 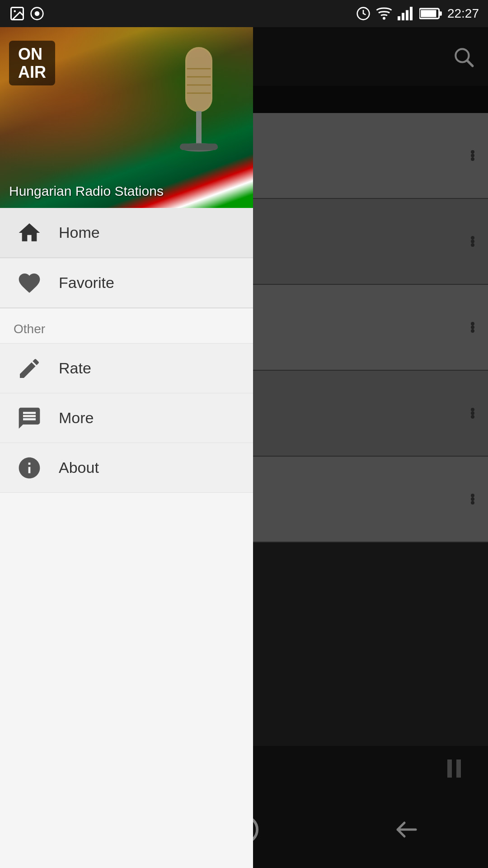 What do you see at coordinates (127, 468) in the screenshot?
I see `drawer-menu-item-about: About` at bounding box center [127, 468].